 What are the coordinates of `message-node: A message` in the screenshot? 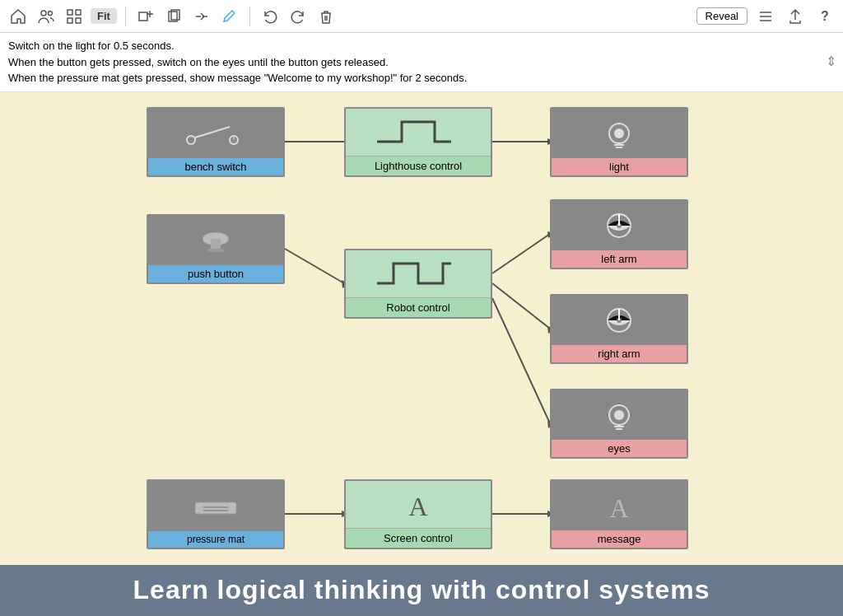 It's located at (619, 514).